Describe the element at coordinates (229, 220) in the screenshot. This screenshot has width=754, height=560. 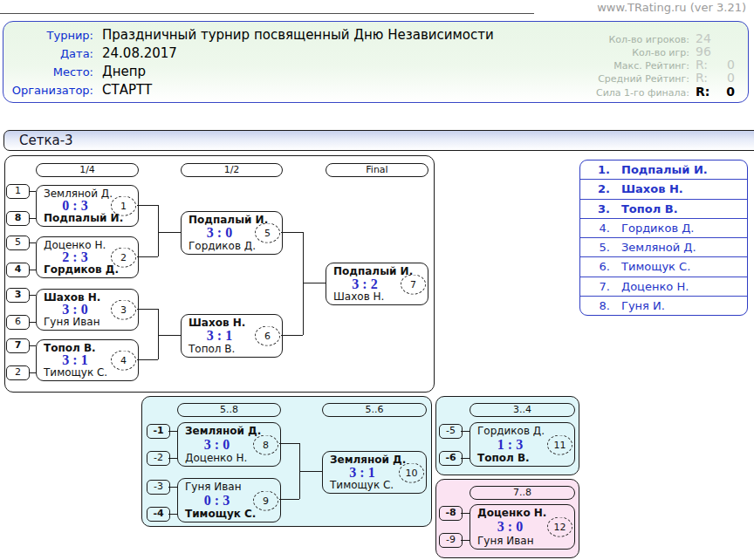
I see `player-name-top: Подпалый И.` at that location.